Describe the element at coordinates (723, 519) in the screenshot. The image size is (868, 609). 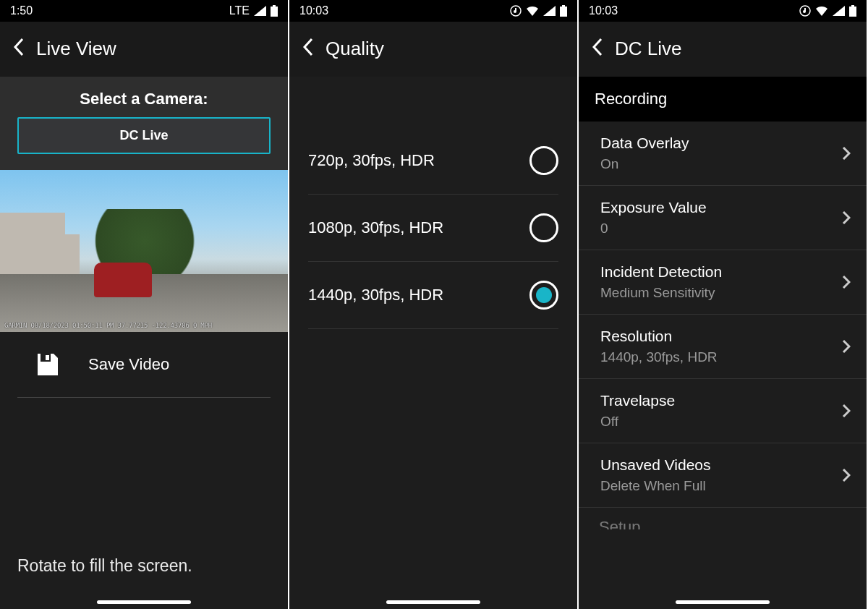
I see `section-header-setup-partial: Setup` at that location.